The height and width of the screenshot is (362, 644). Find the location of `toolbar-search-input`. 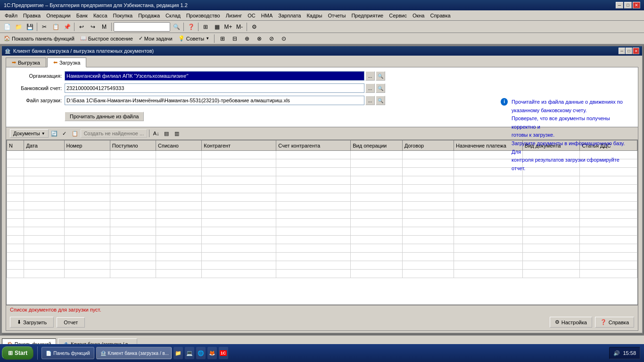

toolbar-search-input is located at coordinates (142, 27).